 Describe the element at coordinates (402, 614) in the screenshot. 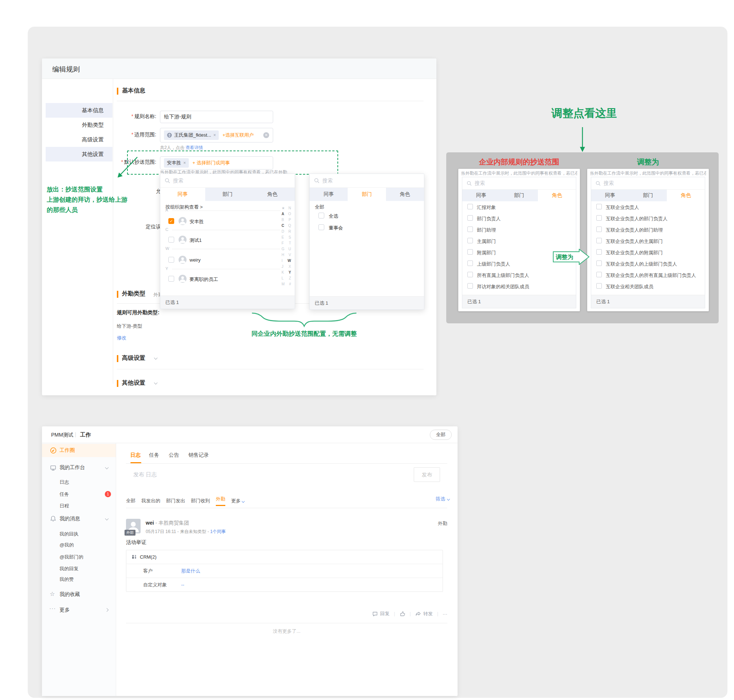

I see `like-button` at that location.